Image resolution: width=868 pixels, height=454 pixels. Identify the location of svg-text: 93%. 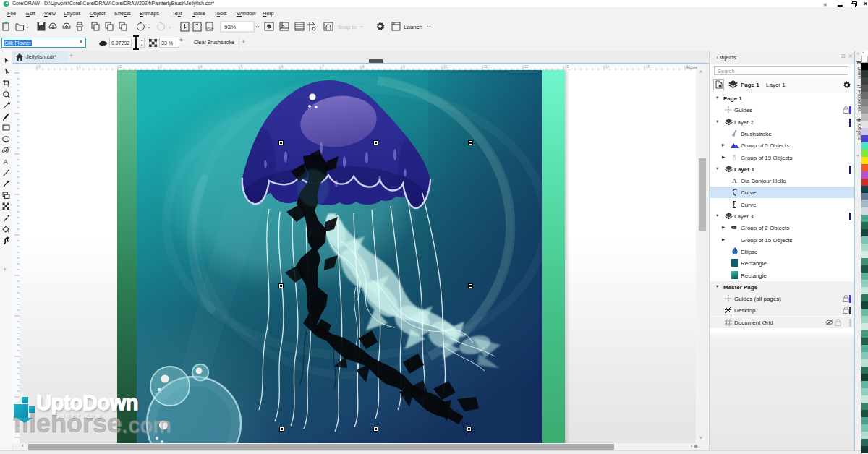
(230, 27).